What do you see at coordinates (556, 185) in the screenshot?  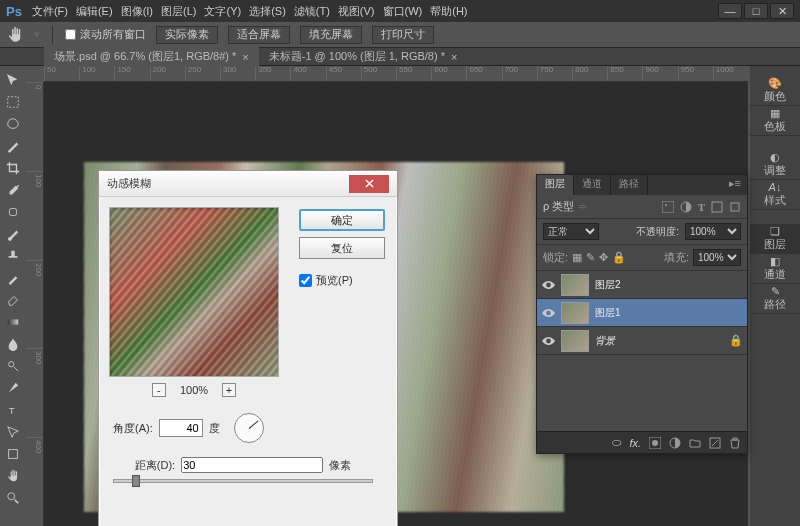 I see `tab-layers: 图层` at bounding box center [556, 185].